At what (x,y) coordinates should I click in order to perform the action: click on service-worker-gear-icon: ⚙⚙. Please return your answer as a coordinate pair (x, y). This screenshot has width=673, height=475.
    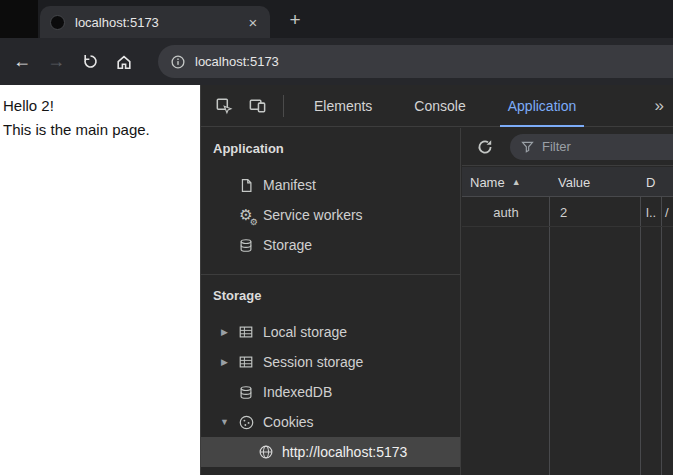
    Looking at the image, I should click on (246, 215).